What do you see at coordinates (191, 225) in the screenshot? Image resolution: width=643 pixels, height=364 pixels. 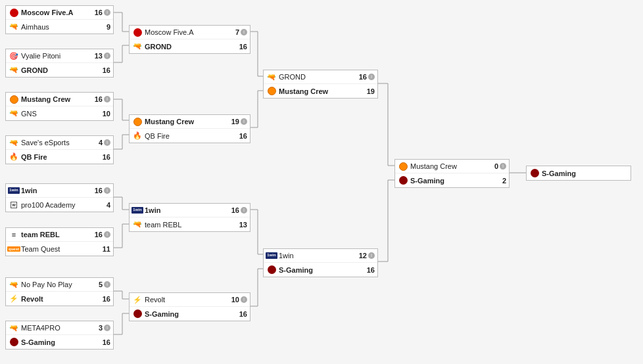 I see `team-name: team REBL` at bounding box center [191, 225].